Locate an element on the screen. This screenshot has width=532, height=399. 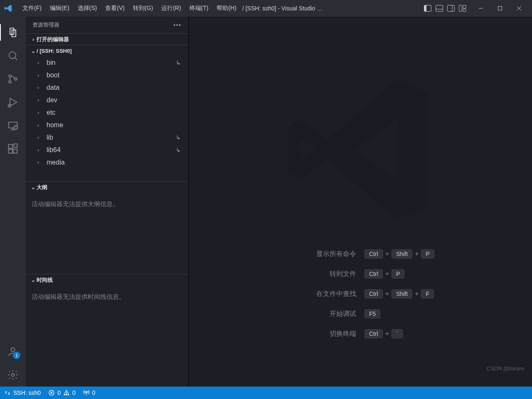
shortcut-keys: Ctrl+` is located at coordinates (410, 334).